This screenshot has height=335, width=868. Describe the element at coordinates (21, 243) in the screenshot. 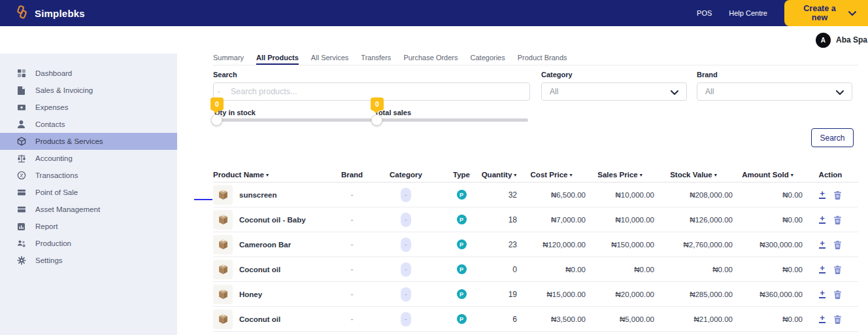

I see `production-icon` at that location.